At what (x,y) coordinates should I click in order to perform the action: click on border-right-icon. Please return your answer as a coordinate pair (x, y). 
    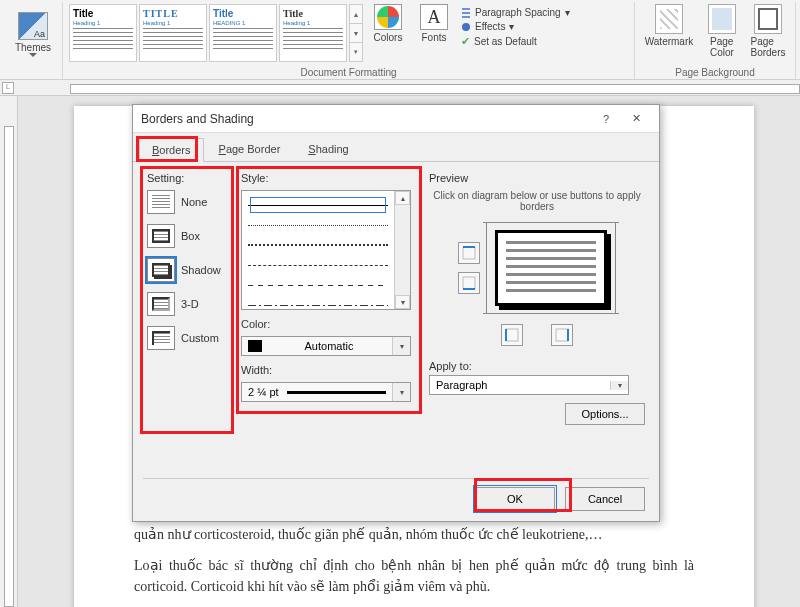
    Looking at the image, I should click on (562, 335).